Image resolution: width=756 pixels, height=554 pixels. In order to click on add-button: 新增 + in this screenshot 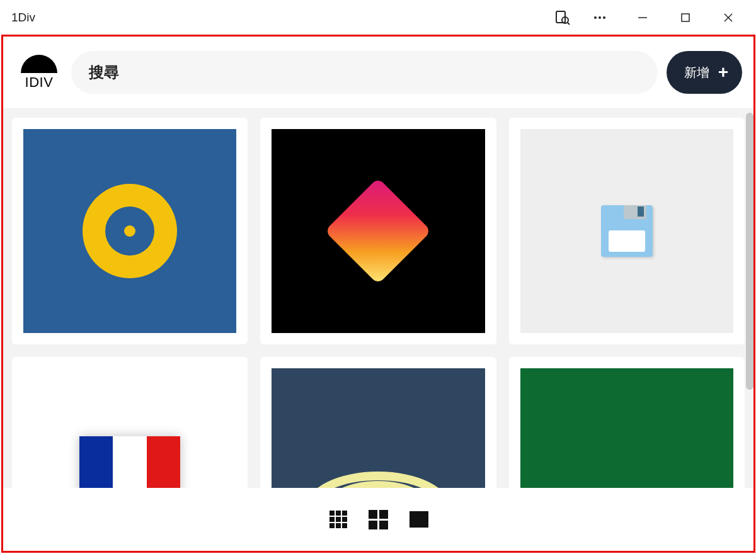, I will do `click(704, 72)`.